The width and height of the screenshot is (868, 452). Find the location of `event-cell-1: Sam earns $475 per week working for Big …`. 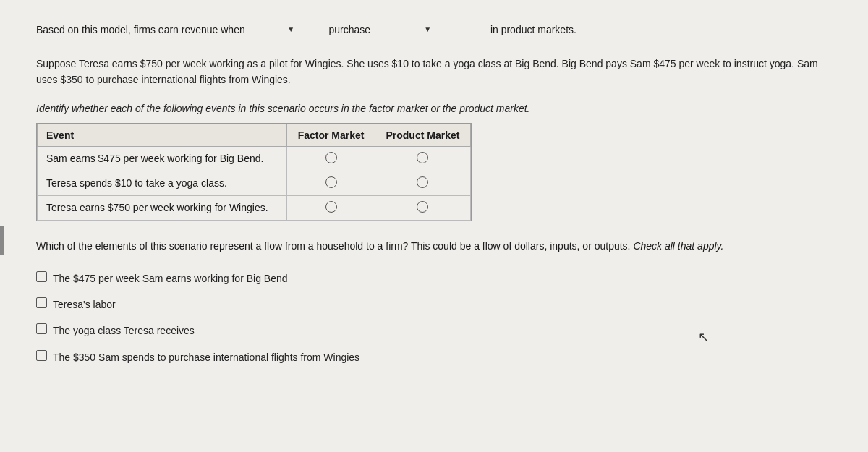

event-cell-1: Sam earns $475 per week working for Big … is located at coordinates (162, 158).